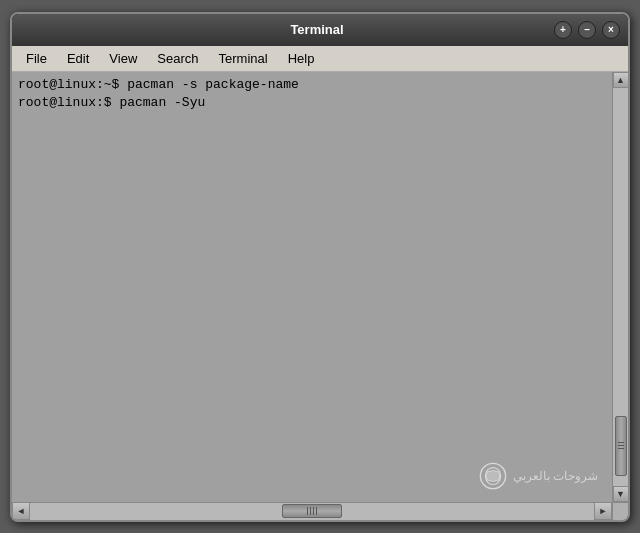 The image size is (640, 533). What do you see at coordinates (620, 287) in the screenshot?
I see `vertical-scrollbar: ▲ ▼` at bounding box center [620, 287].